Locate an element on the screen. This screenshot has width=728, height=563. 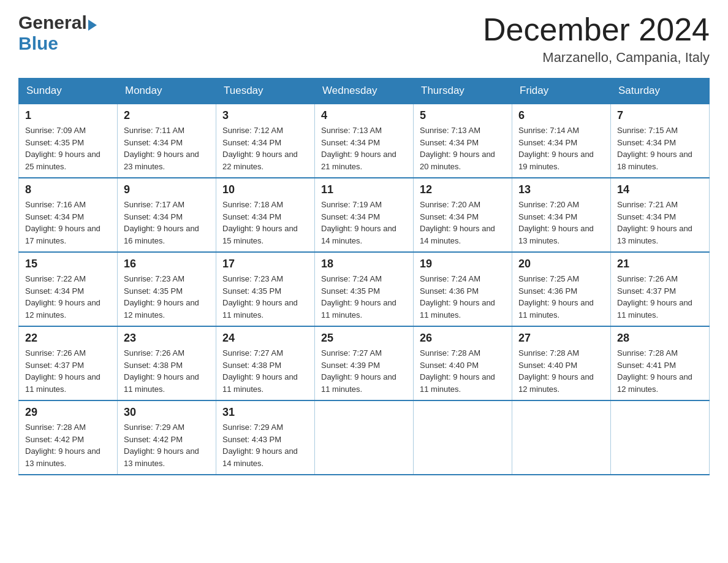
calendar-cell: 8 Sunrise: 7:16 AM Sunset: 4:34 PM Dayli… is located at coordinates (69, 215).